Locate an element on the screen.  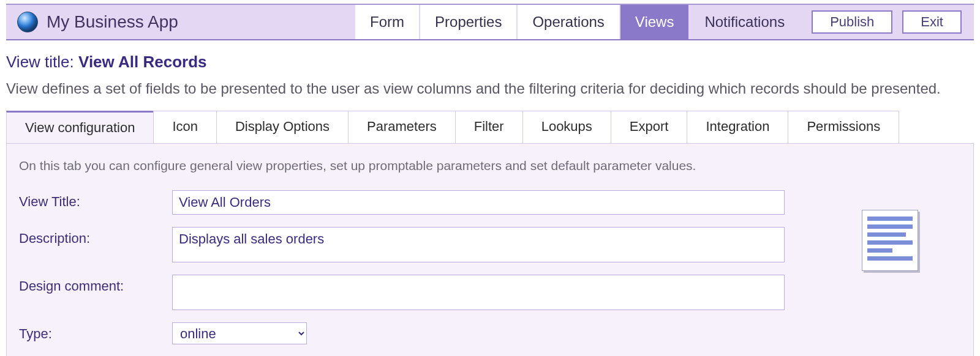
tab-blurb: On this tab you can configure general vi… is located at coordinates (490, 166).